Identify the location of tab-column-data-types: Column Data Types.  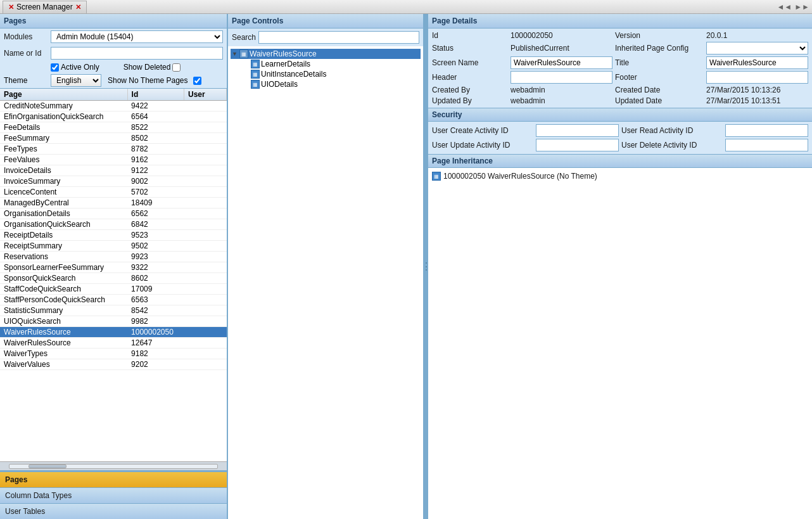
(113, 496).